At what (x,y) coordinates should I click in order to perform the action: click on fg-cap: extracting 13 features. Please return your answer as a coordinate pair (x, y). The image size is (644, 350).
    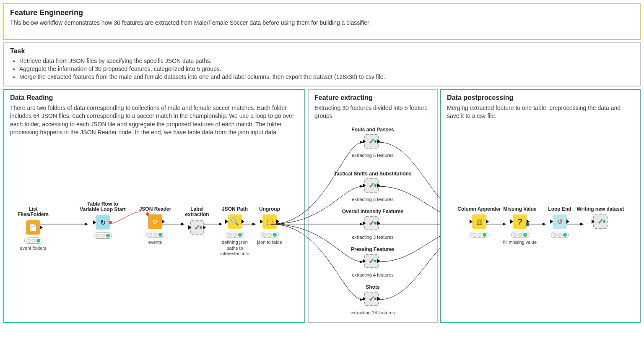
    Looking at the image, I should click on (373, 313).